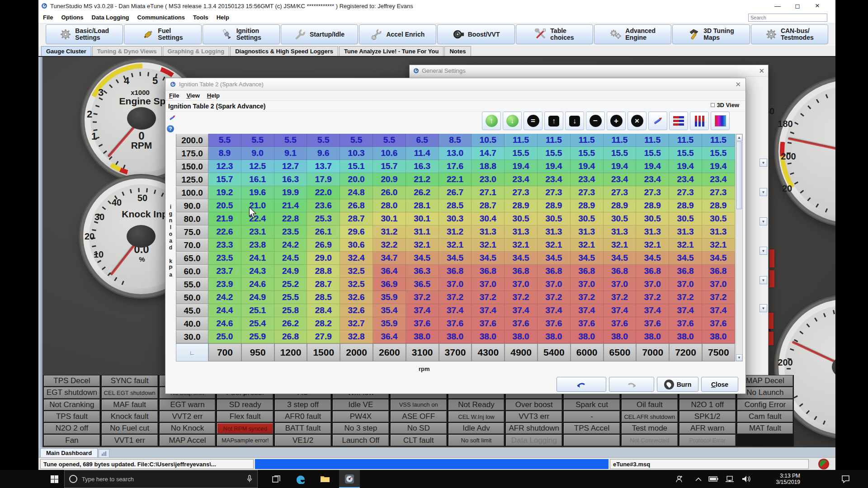 Image resolution: width=868 pixels, height=488 pixels. I want to click on menu-options: Options, so click(72, 17).